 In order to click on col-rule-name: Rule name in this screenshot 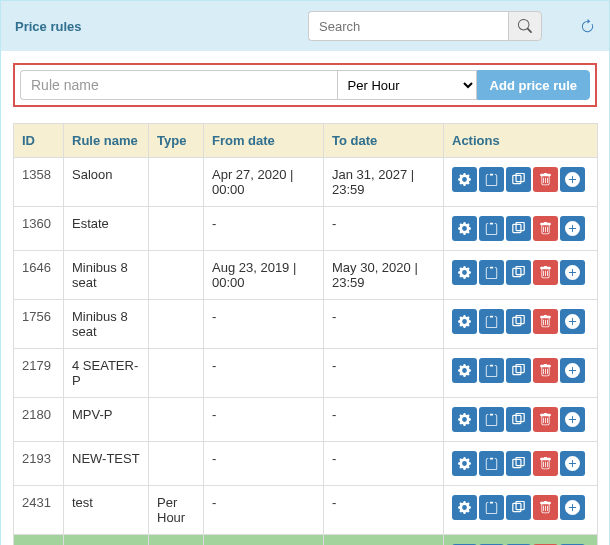, I will do `click(106, 141)`.